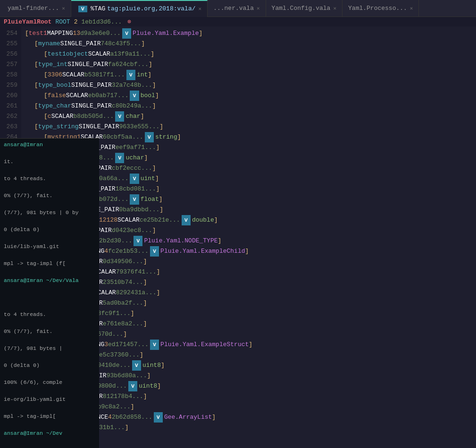 Image resolution: width=476 pixels, height=448 pixels. I want to click on terminal-line: ie-org/lib-yaml.git, so click(50, 399).